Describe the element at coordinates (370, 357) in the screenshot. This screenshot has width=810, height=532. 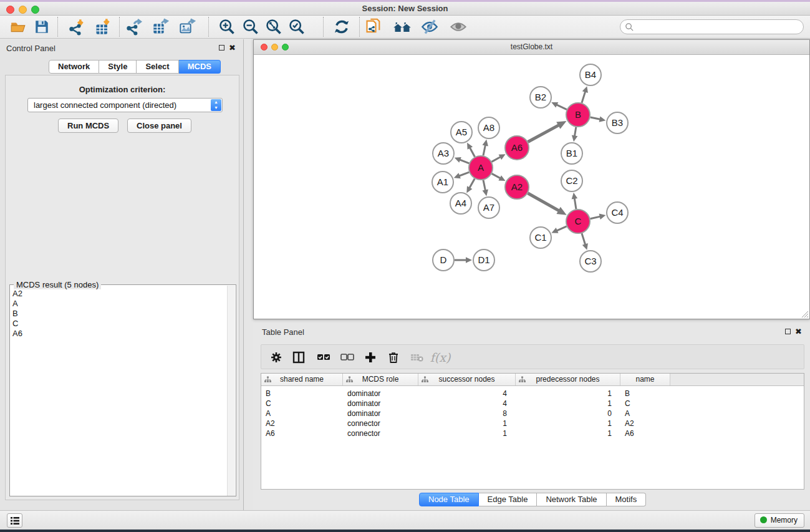
I see `add-column-icon` at that location.